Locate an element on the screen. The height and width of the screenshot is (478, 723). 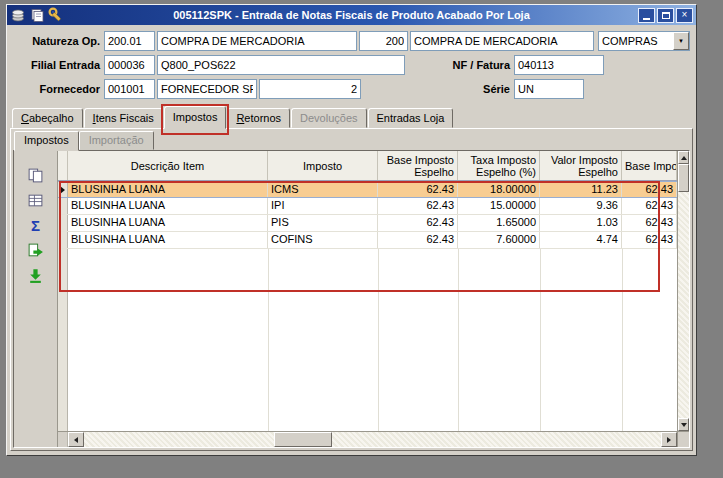
fornecedor-loja-input is located at coordinates (310, 89).